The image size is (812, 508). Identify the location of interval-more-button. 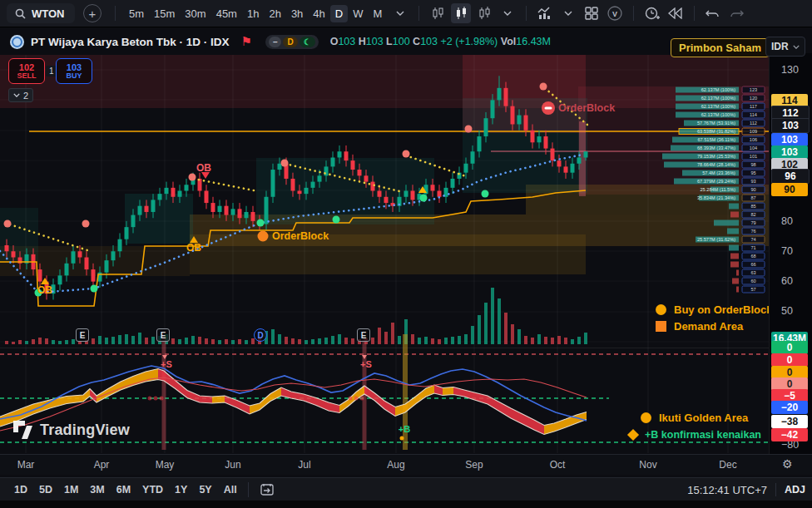
(400, 13).